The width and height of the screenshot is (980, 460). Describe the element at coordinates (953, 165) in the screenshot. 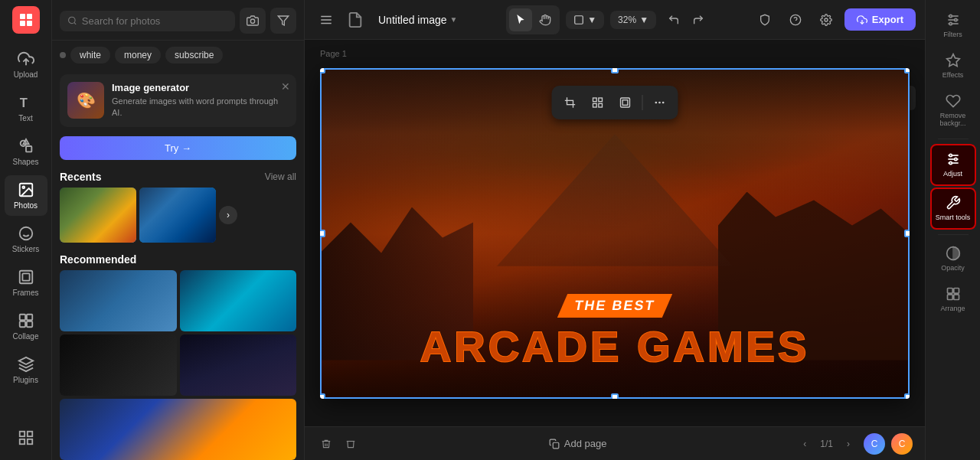

I see `right-tool-adjust: Adjust` at that location.